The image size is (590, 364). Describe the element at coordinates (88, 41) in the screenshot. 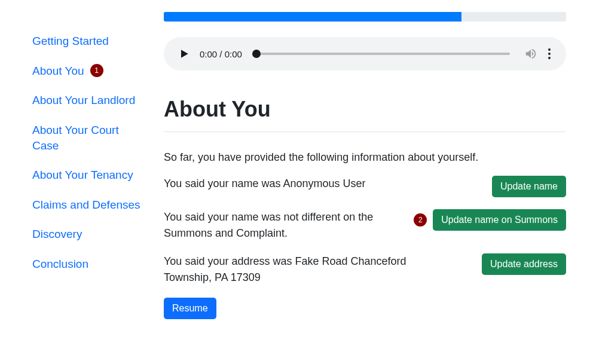

I see `nav-item-getting-started: Getting Started` at that location.